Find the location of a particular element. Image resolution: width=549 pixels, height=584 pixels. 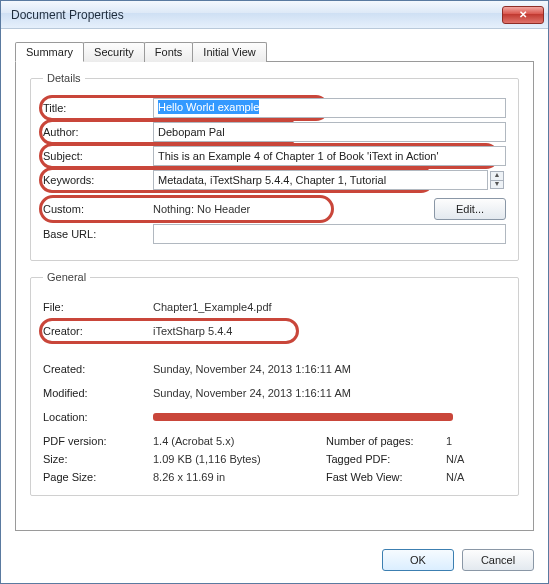

title-value: Hello World example is located at coordinates (208, 107).